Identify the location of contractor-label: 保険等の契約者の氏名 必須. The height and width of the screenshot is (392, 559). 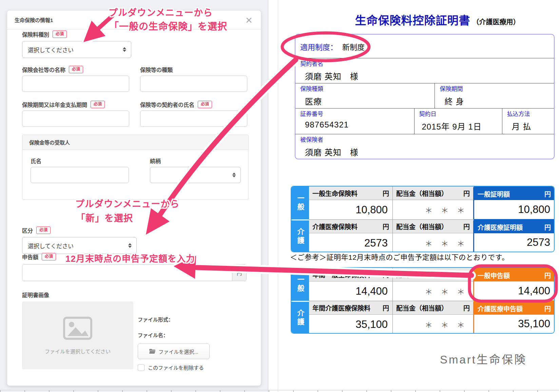
(176, 104).